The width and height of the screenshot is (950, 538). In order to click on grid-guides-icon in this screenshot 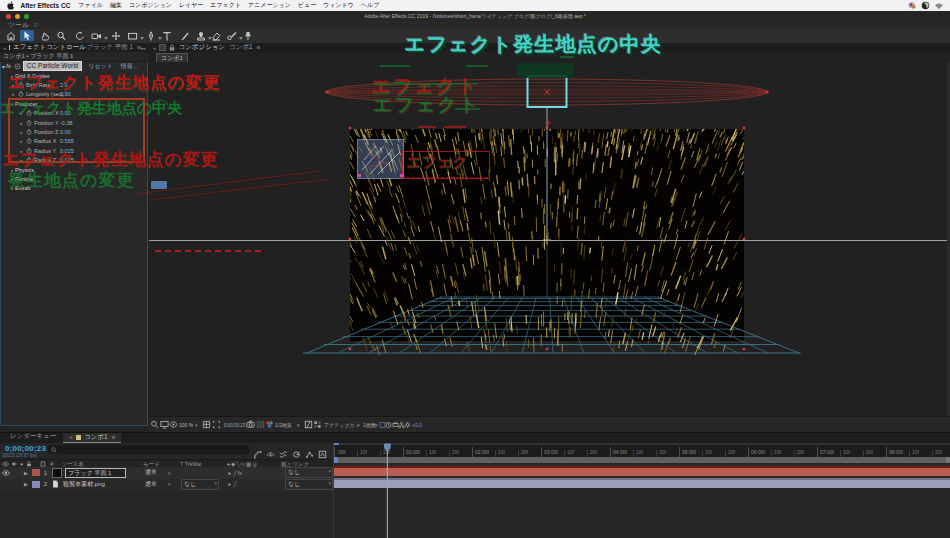, I will do `click(206, 424)`.